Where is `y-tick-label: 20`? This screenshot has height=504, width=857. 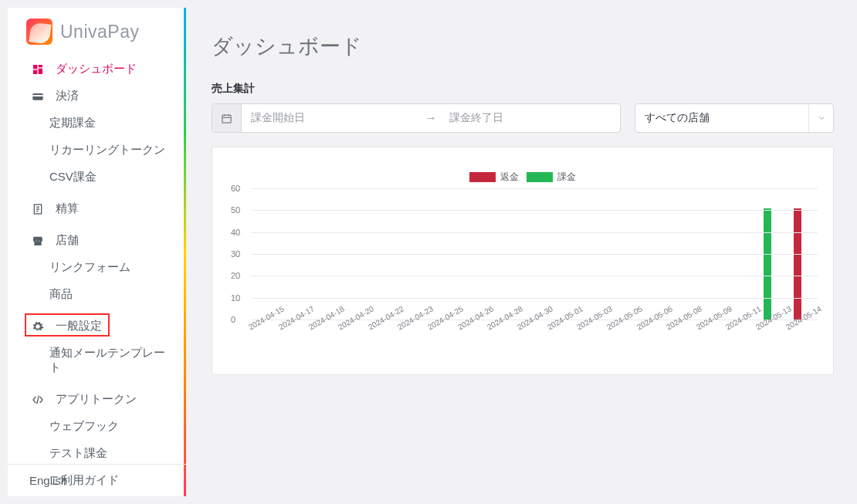 y-tick-label: 20 is located at coordinates (235, 276).